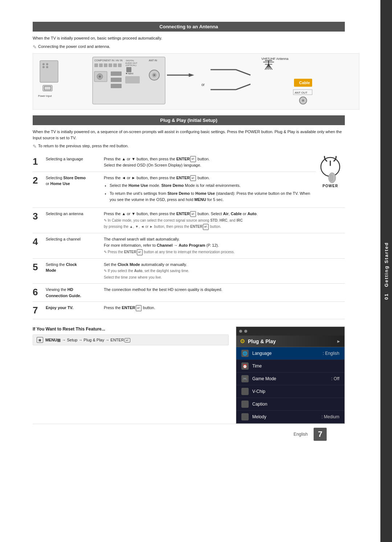  What do you see at coordinates (203, 85) in the screenshot?
I see `svg-text: or` at bounding box center [203, 85].